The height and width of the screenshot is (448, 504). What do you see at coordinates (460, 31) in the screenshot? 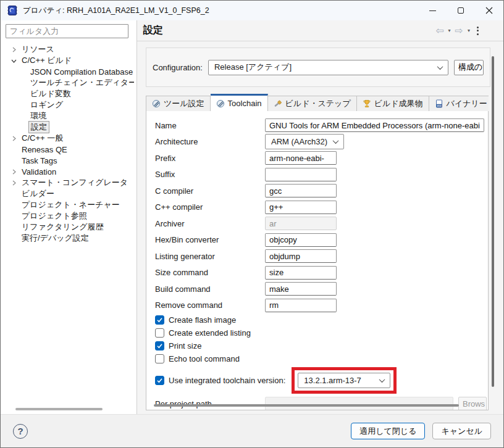
I see `forward-arrow-icon: ⇨` at bounding box center [460, 31].